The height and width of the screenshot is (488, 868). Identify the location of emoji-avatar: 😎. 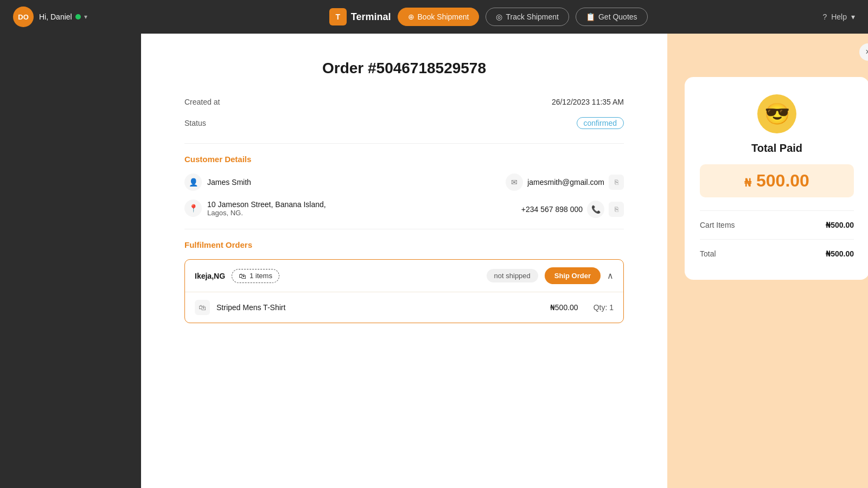
(777, 114).